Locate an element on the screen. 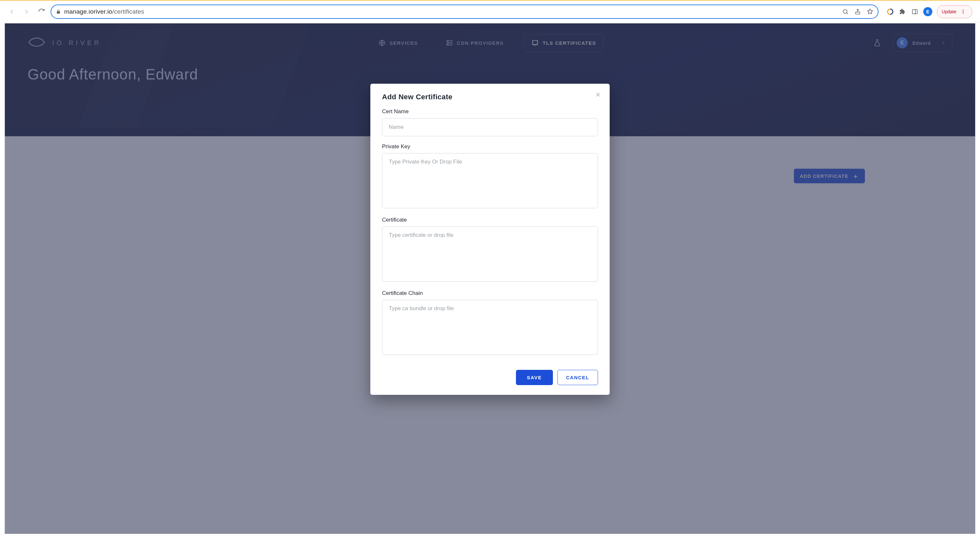  share-icon is located at coordinates (858, 11).